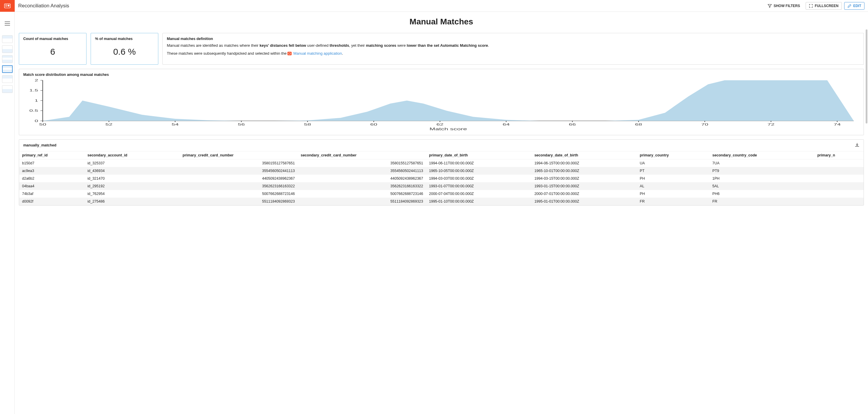 The image size is (868, 414). Describe the element at coordinates (513, 54) in the screenshot. I see `definition-line-2: These matches were subsequently handpick…` at that location.